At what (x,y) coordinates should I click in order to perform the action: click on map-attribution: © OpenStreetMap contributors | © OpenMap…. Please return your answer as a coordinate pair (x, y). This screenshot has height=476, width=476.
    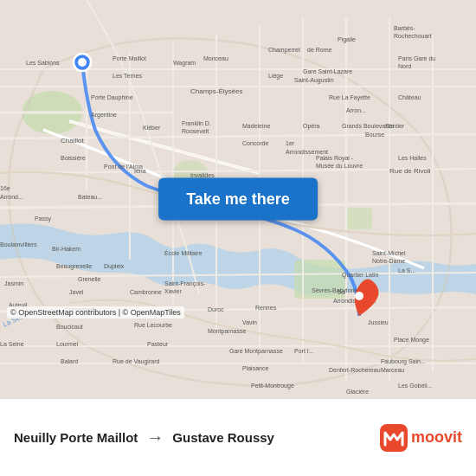
    Looking at the image, I should click on (95, 312).